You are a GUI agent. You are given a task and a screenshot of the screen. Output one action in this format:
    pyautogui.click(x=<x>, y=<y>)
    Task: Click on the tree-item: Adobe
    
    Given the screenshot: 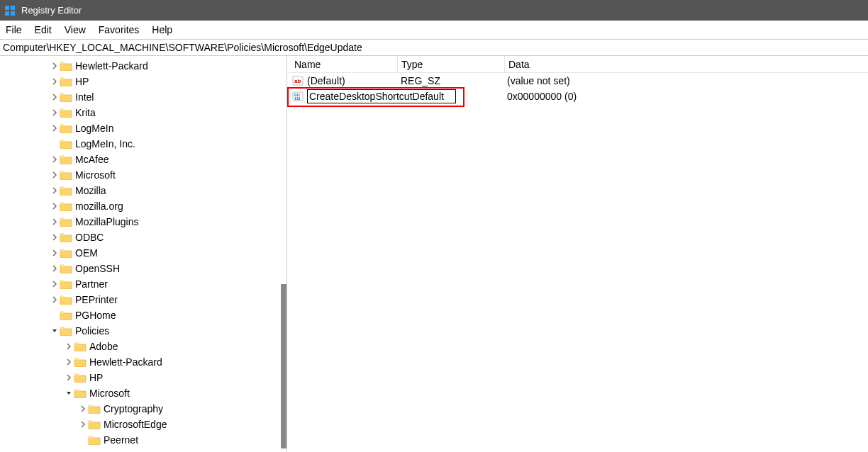 What is the action you would take?
    pyautogui.click(x=143, y=346)
    